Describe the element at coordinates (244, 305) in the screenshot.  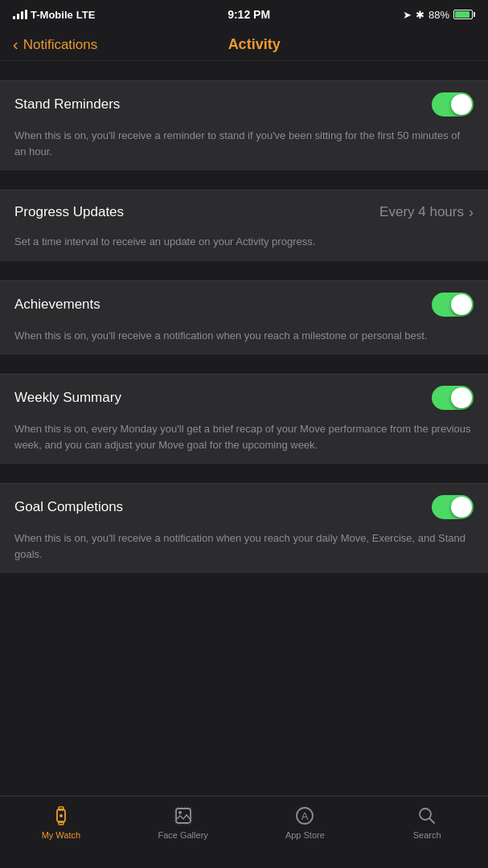
I see `achievements-row: Achievements` at that location.